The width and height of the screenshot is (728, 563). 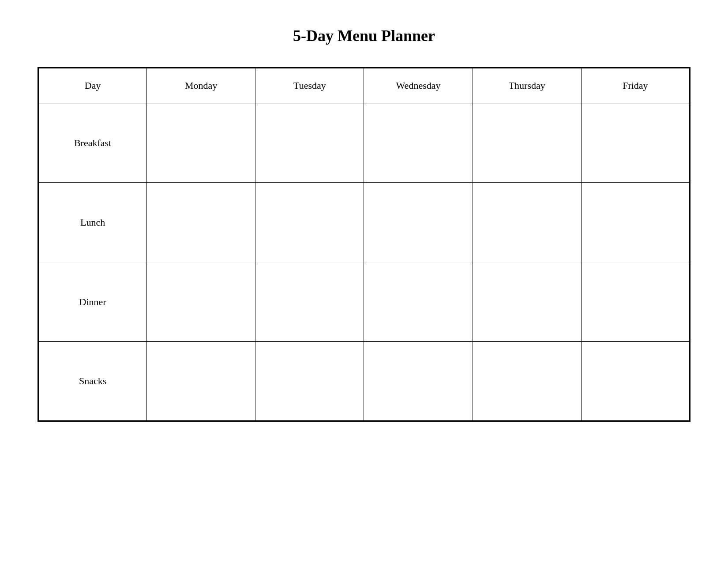 I want to click on cell-lunch-friday, so click(x=635, y=223).